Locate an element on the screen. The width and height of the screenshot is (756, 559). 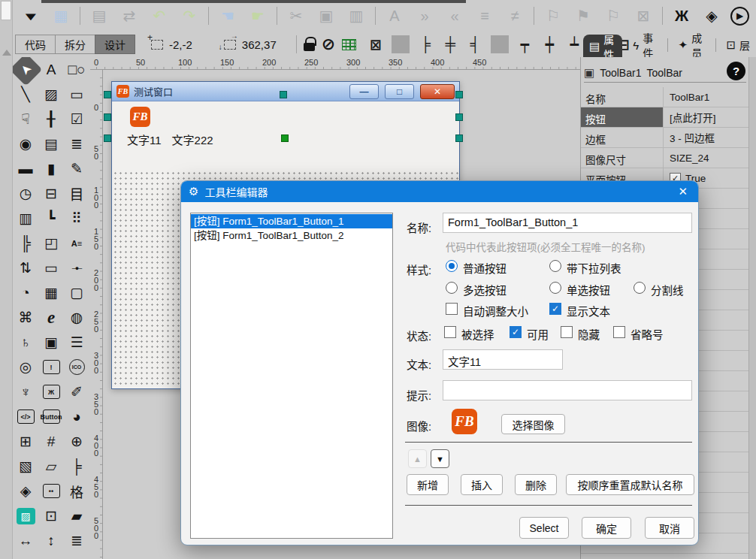
tool-button: ☟ is located at coordinates (26, 119).